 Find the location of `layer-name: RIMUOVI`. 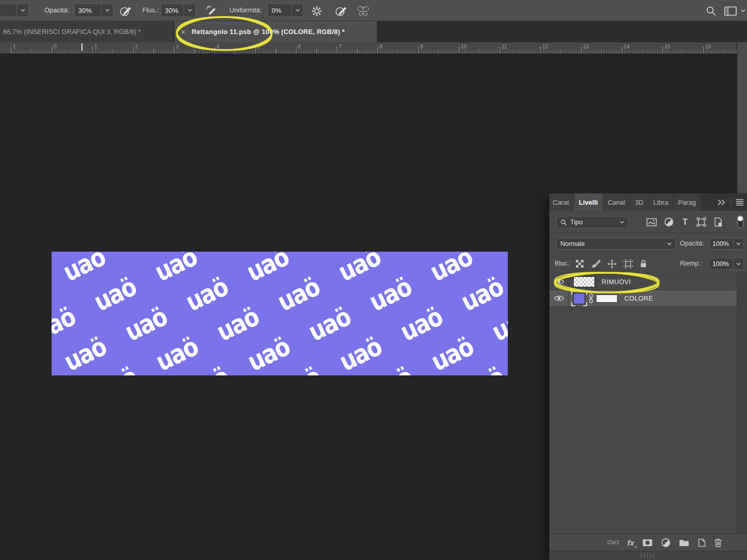

layer-name: RIMUOVI is located at coordinates (617, 282).